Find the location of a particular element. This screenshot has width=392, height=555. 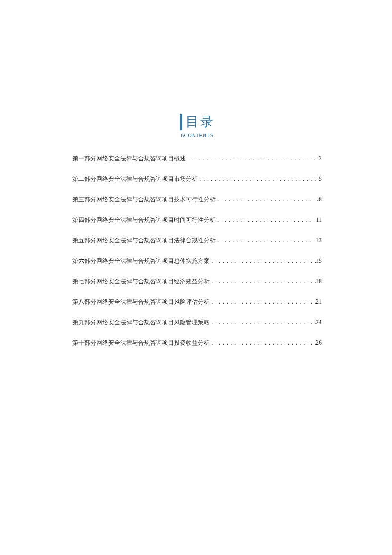

toc-entry: 第六部分网络安全法律与合规咨询项目总体实施方案 15 is located at coordinates (197, 261).